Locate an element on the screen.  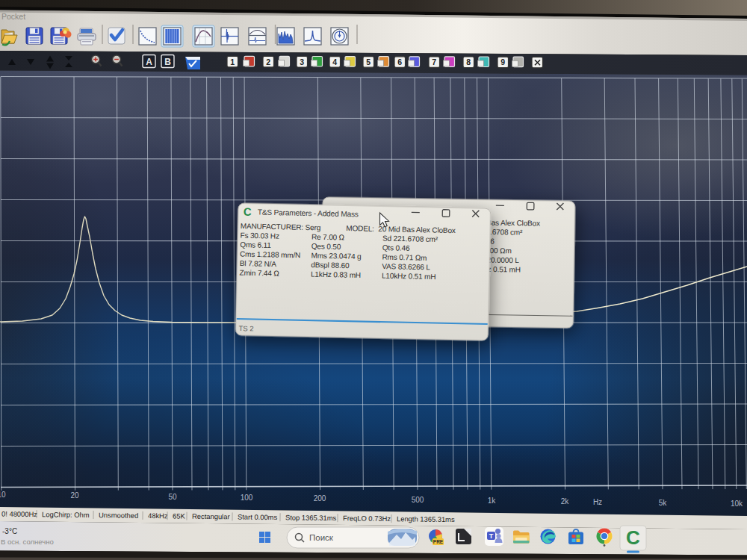
svg-text: Qms 6.11 is located at coordinates (255, 245).